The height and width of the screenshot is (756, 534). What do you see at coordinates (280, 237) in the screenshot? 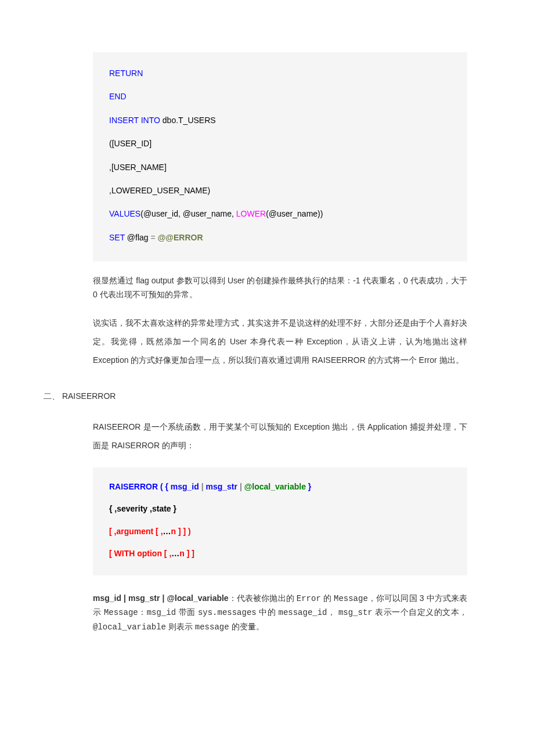
I see `code-line: SET @flag = @@ERROR` at bounding box center [280, 237].